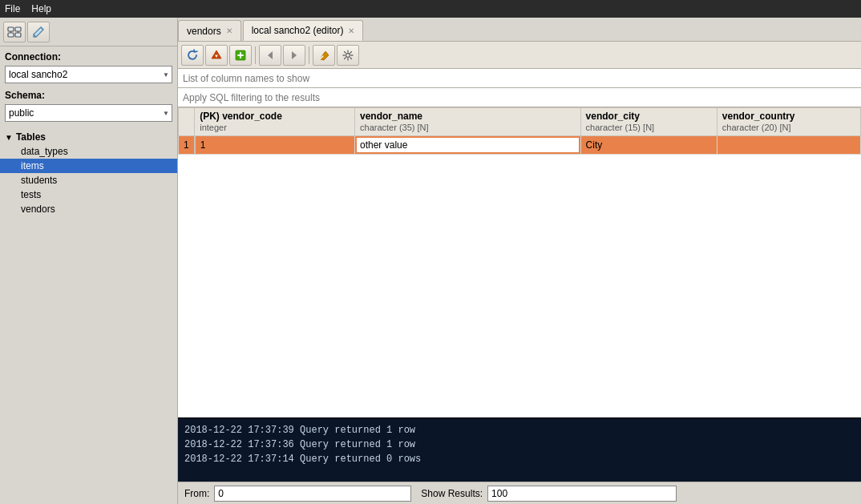  I want to click on sql-filter-input, so click(519, 98).